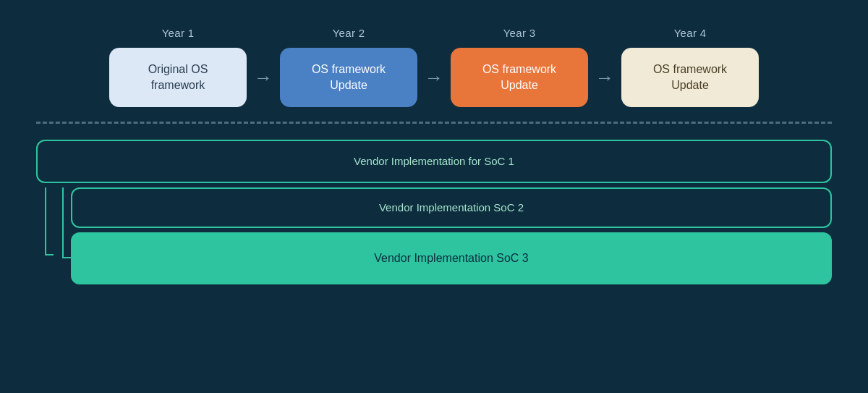 The height and width of the screenshot is (393, 868). What do you see at coordinates (605, 77) in the screenshot?
I see `arrow-3: →` at bounding box center [605, 77].